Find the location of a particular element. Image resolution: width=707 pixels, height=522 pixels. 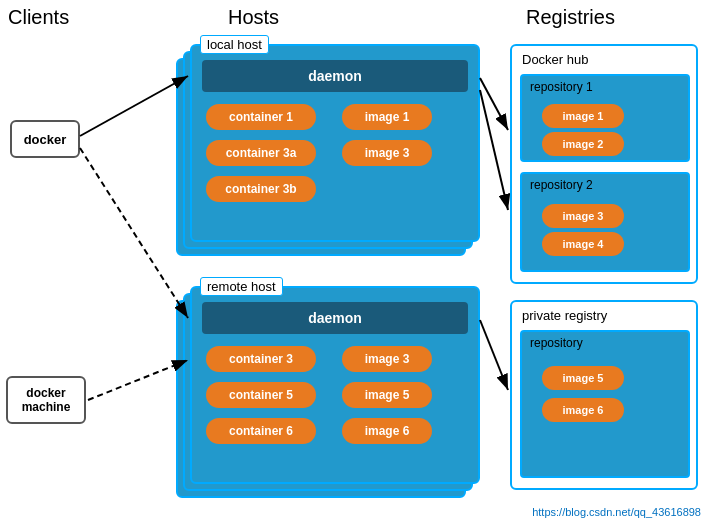

private-registry-title: private registry is located at coordinates (564, 316).